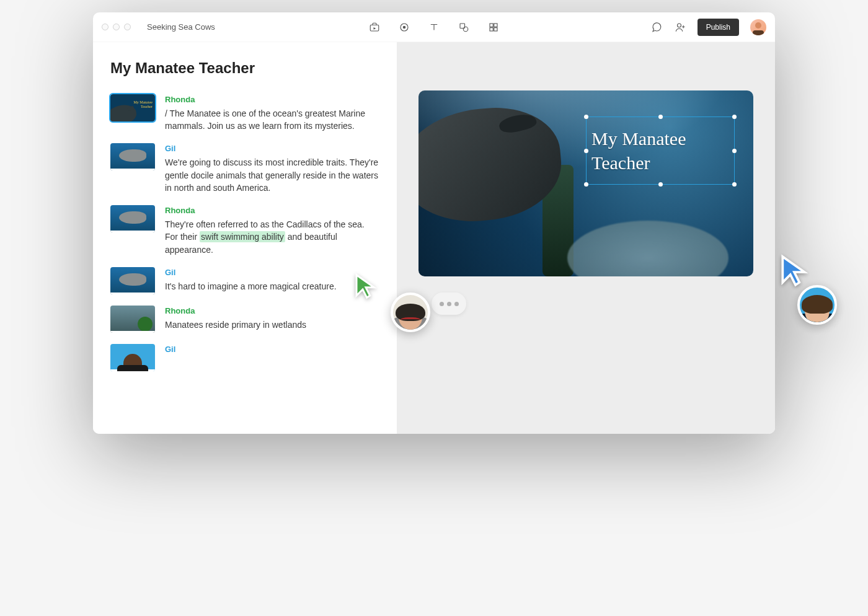  I want to click on canvas-manatee-bg, so click(648, 249).